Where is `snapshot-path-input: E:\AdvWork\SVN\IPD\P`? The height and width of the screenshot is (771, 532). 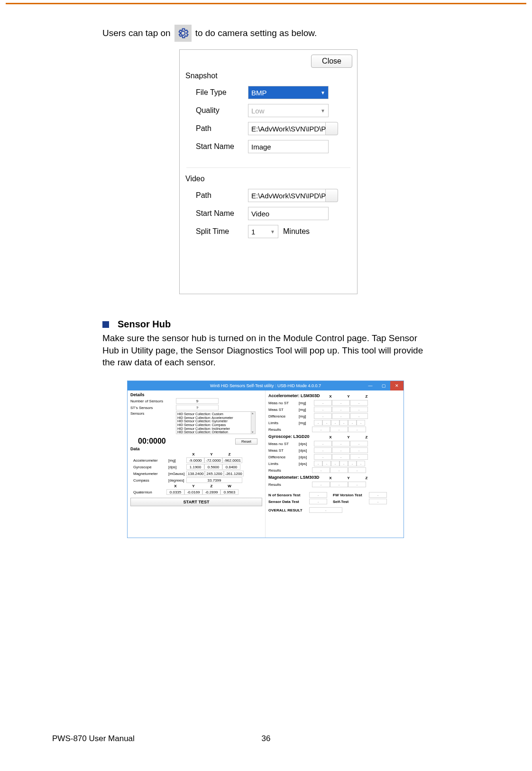
snapshot-path-input: E:\AdvWork\SVN\IPD\P is located at coordinates (287, 129).